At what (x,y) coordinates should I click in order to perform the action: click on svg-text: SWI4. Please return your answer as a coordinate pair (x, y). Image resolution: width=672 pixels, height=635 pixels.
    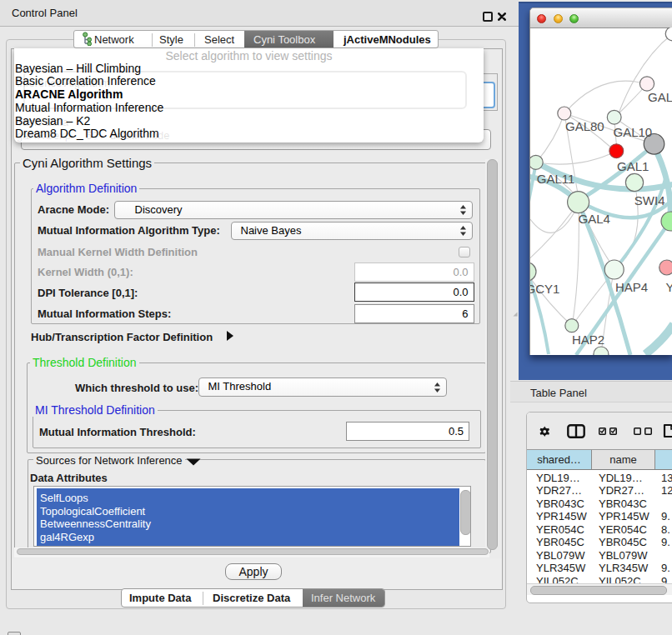
    Looking at the image, I should click on (650, 200).